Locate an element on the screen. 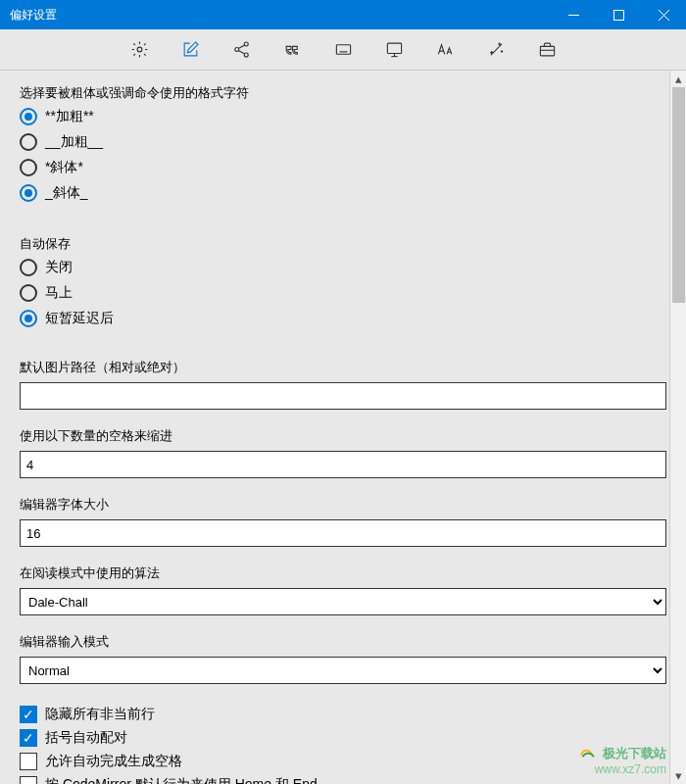 This screenshot has width=686, height=784. toolbox-icon is located at coordinates (547, 50).